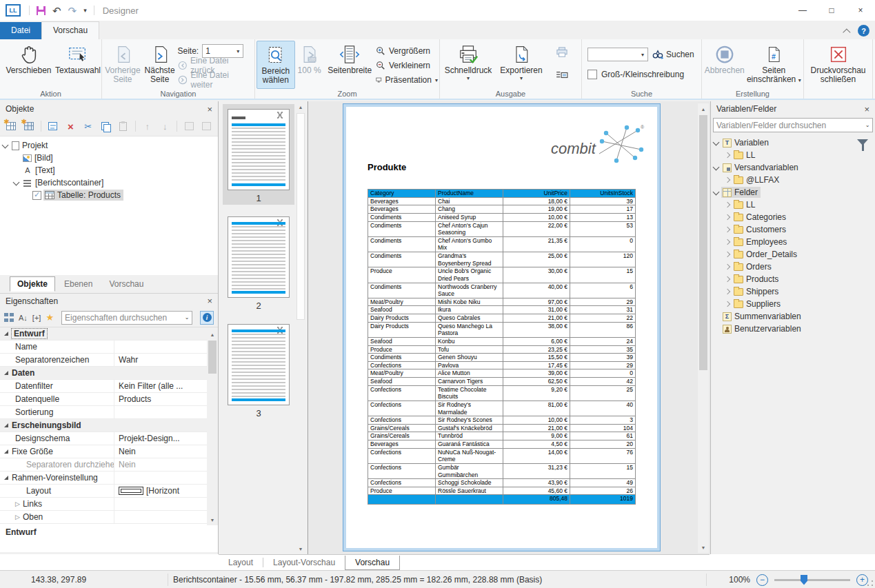 Image resolution: width=875 pixels, height=588 pixels. What do you see at coordinates (13, 10) in the screenshot?
I see `app-icon: LL` at bounding box center [13, 10].